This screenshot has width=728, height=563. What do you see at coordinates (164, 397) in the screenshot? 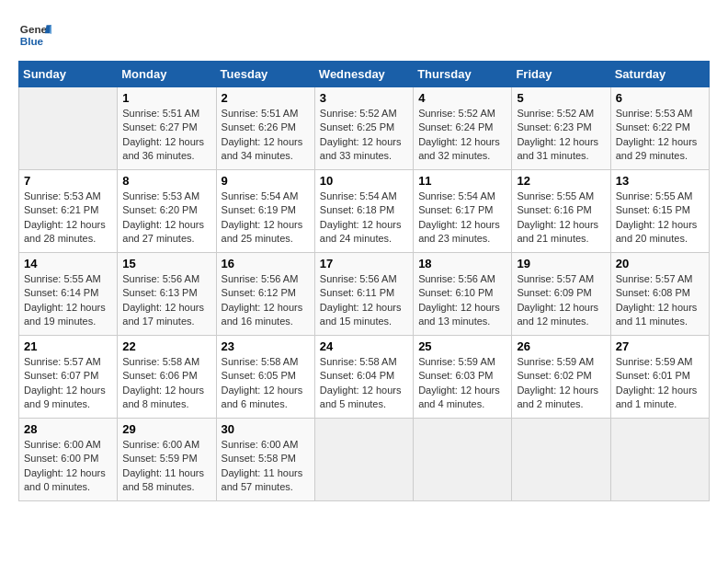
I see `daylight-text: Daylight: 12 hours and 8 minutes.` at bounding box center [164, 397].